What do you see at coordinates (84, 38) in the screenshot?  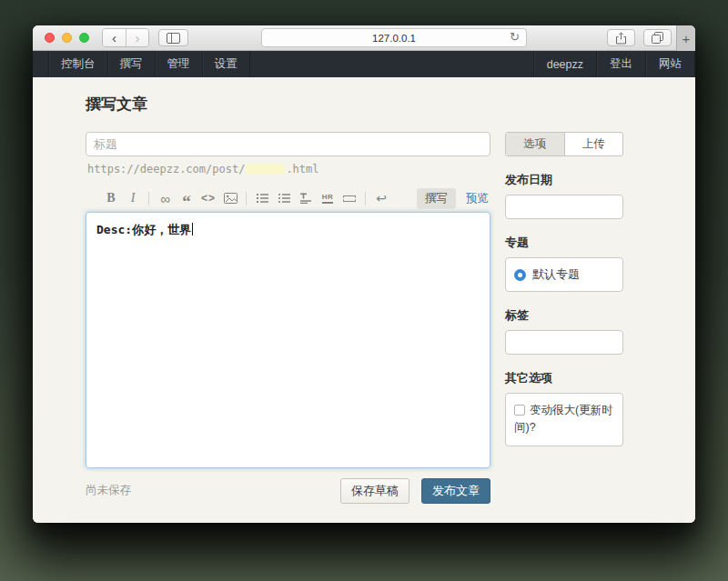 I see `zoom-window-button` at bounding box center [84, 38].